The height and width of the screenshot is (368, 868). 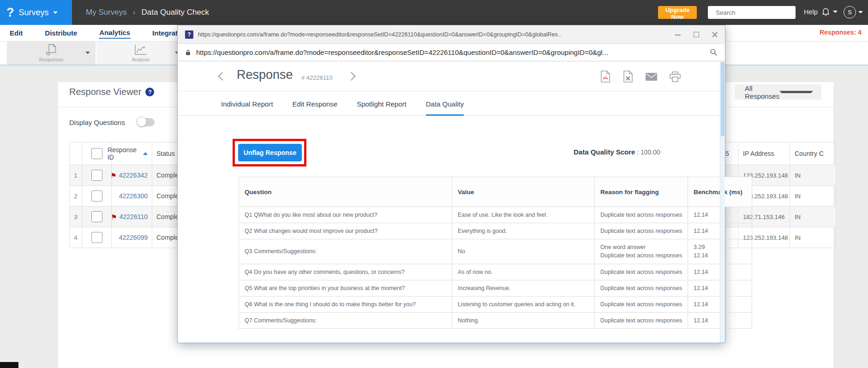 I want to click on response-id-cell: 42226099, so click(x=132, y=238).